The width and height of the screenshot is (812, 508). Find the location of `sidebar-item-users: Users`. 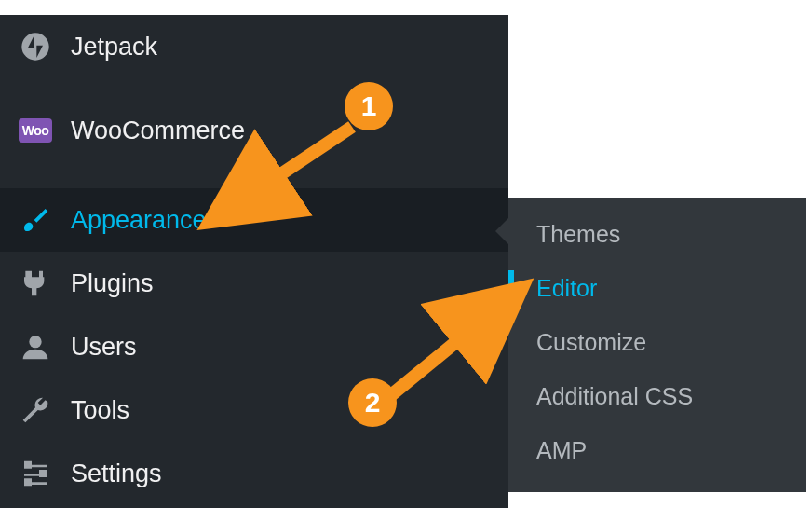

sidebar-item-users: Users is located at coordinates (254, 347).